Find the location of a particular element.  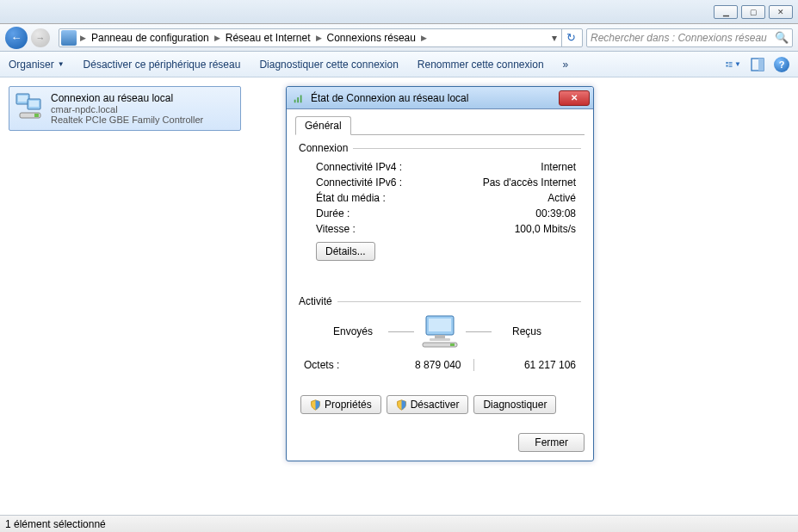

breadcrumb-item: Panneau de configuration is located at coordinates (150, 38).